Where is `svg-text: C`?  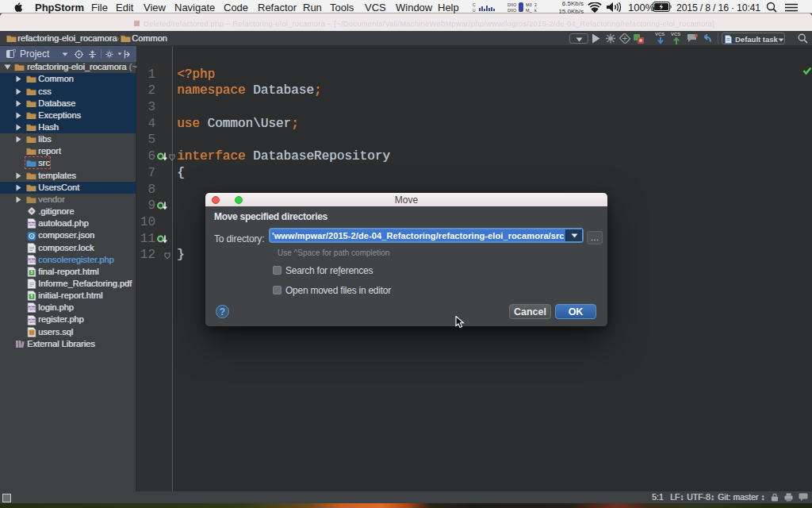 svg-text: C is located at coordinates (474, 5).